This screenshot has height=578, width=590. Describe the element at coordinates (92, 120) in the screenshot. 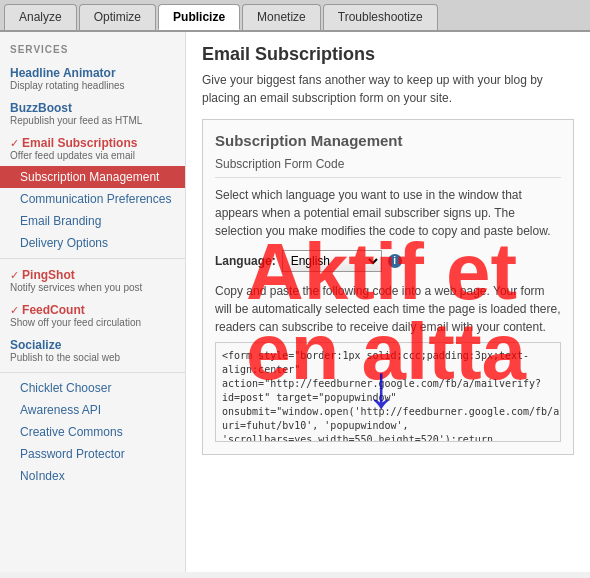

I see `sidebar-item-buzzboost-subtitle: Republish your feed as HTML` at that location.